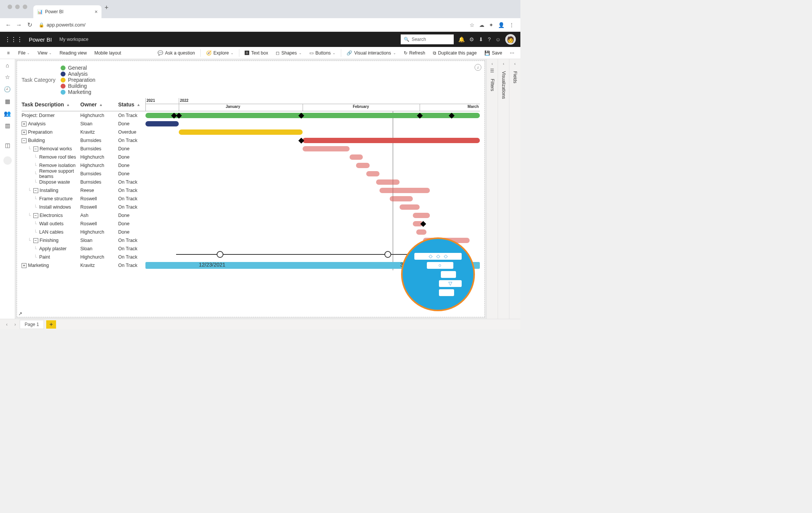  What do you see at coordinates (427, 39) in the screenshot?
I see `search-input: 🔍 Search` at bounding box center [427, 39].